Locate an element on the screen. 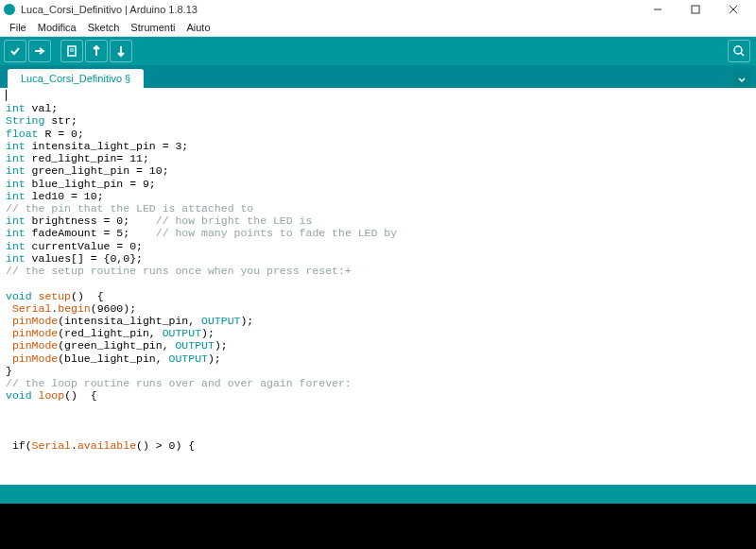 This screenshot has width=756, height=549. tab-menu-button is located at coordinates (742, 79).